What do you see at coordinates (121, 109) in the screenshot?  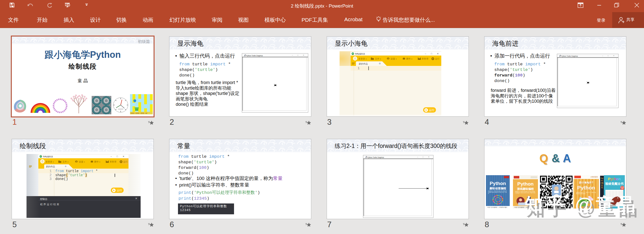 I see `svg-text: 北约时钟` at bounding box center [121, 109].